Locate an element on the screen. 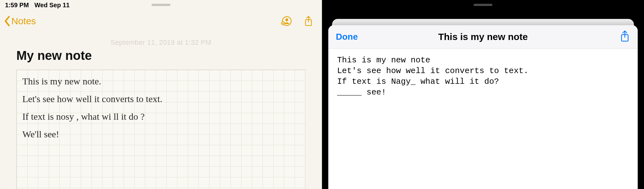  handwriting-line: If text is nosy , what wi ll it do ? is located at coordinates (161, 117).